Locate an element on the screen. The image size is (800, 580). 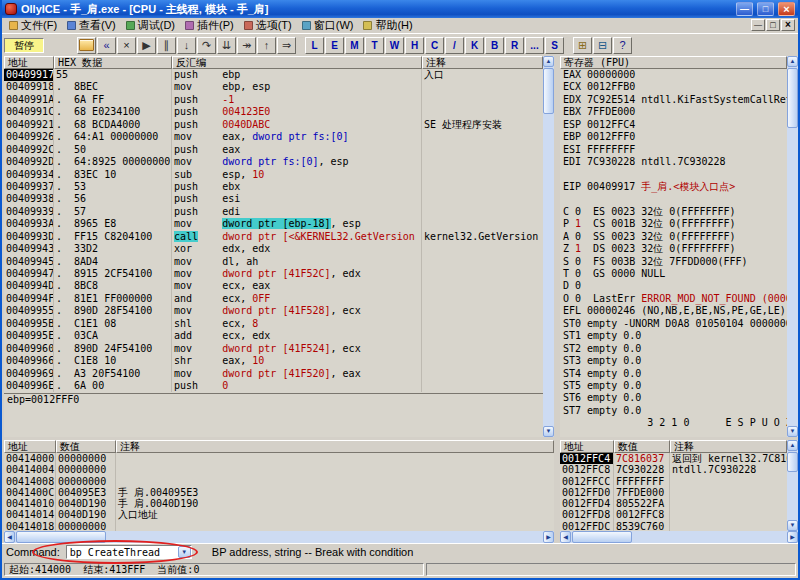
execute-till-return-button: ↑ is located at coordinates (266, 46).